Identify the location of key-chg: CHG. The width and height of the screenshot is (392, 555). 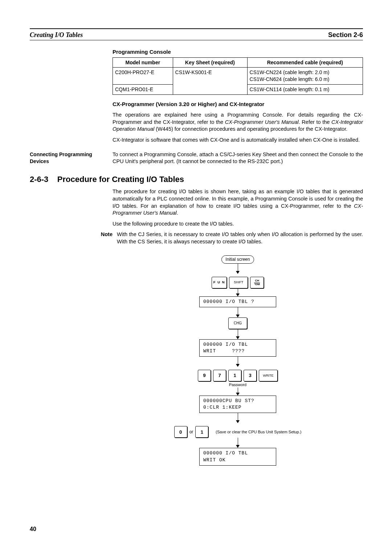
(238, 323).